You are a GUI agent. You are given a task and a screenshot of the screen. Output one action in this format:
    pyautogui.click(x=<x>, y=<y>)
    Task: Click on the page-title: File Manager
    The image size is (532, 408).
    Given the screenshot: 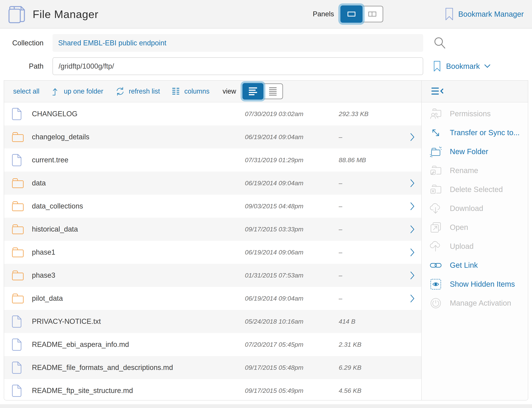 What is the action you would take?
    pyautogui.click(x=66, y=14)
    